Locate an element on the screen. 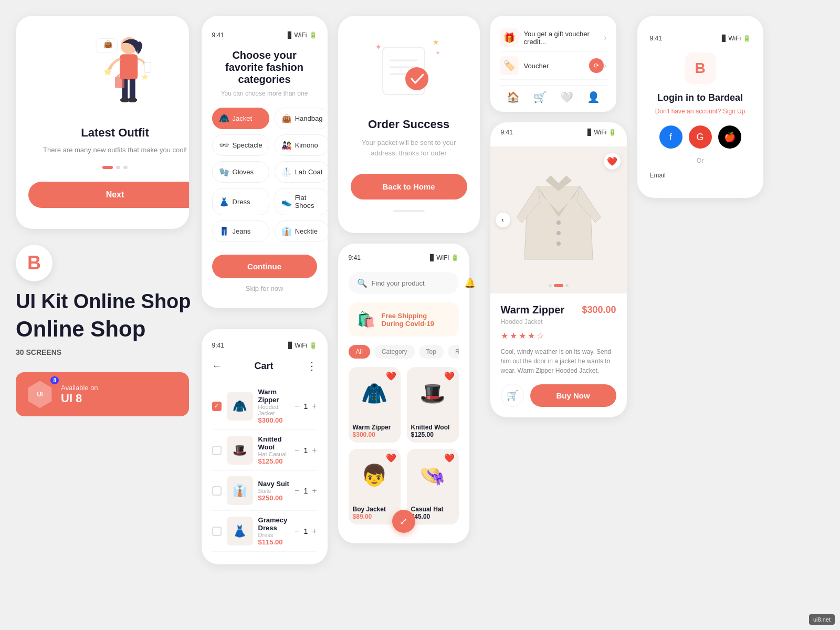 The image size is (840, 630). share-fab: ⤢ is located at coordinates (404, 521).